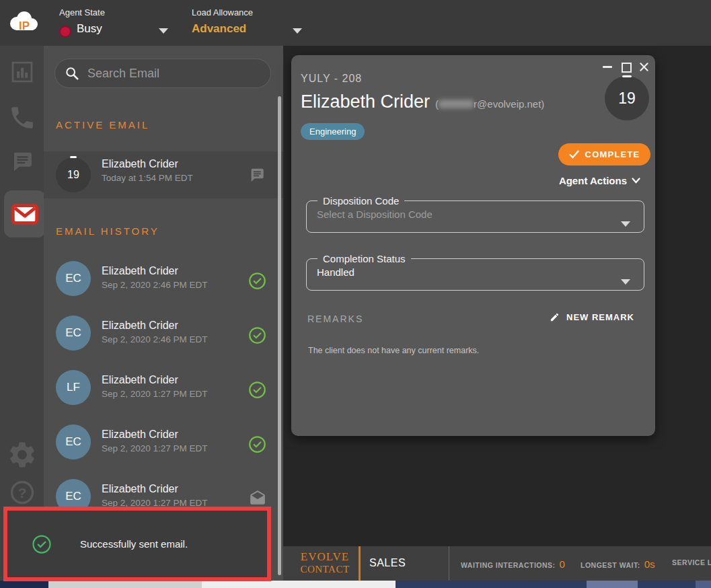 This screenshot has width=711, height=588. I want to click on contact-time: Today at 1:54 PM EDT, so click(147, 178).